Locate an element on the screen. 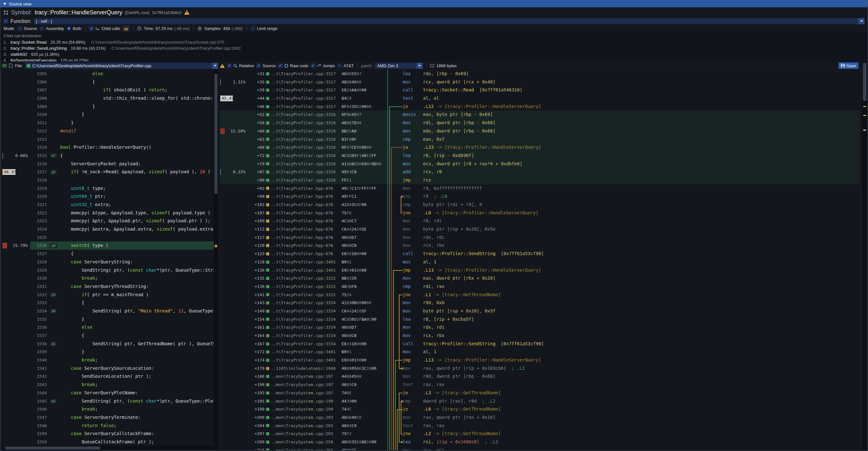 This screenshot has width=868, height=451. source-line: 3312#endif is located at coordinates (108, 131).